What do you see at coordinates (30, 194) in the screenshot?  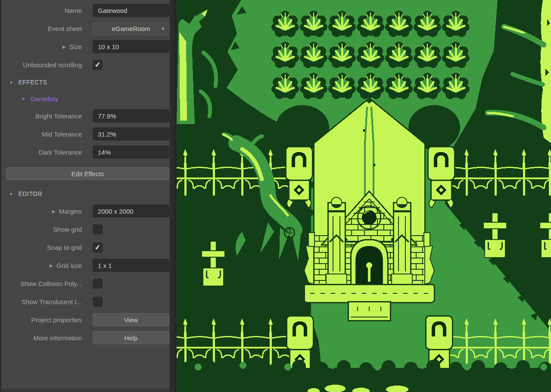 I see `editor-section-title: EDITOR` at bounding box center [30, 194].